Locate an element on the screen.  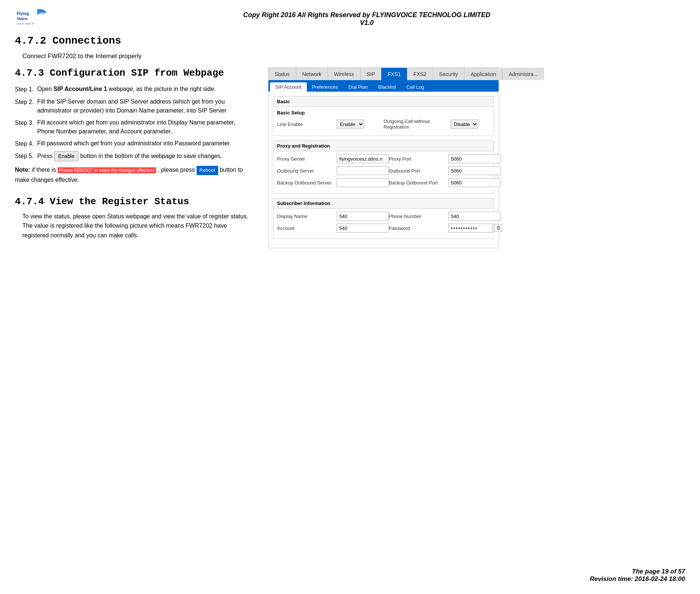
step-4: Step 4. Fill password which get from you… is located at coordinates (134, 144).